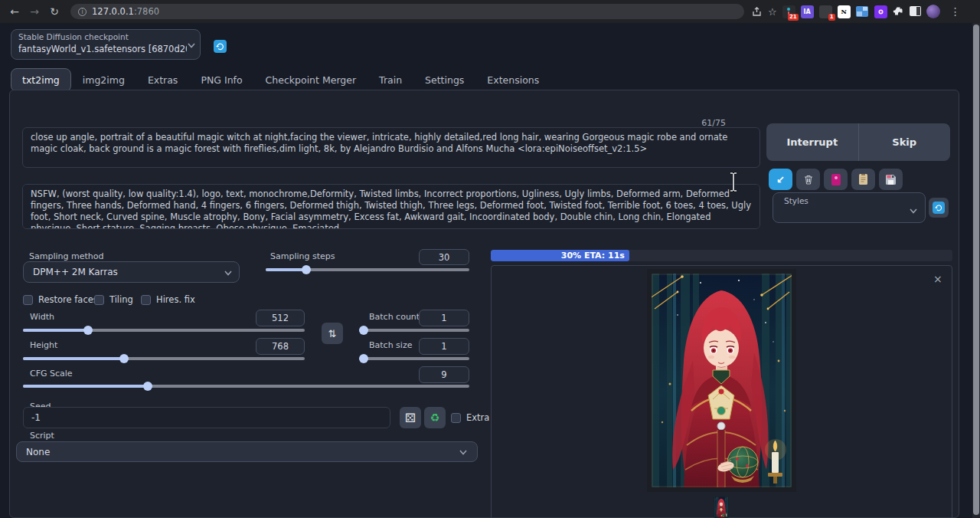  Describe the element at coordinates (168, 300) in the screenshot. I see `hires-fix-checkbox: Hires. fix` at that location.